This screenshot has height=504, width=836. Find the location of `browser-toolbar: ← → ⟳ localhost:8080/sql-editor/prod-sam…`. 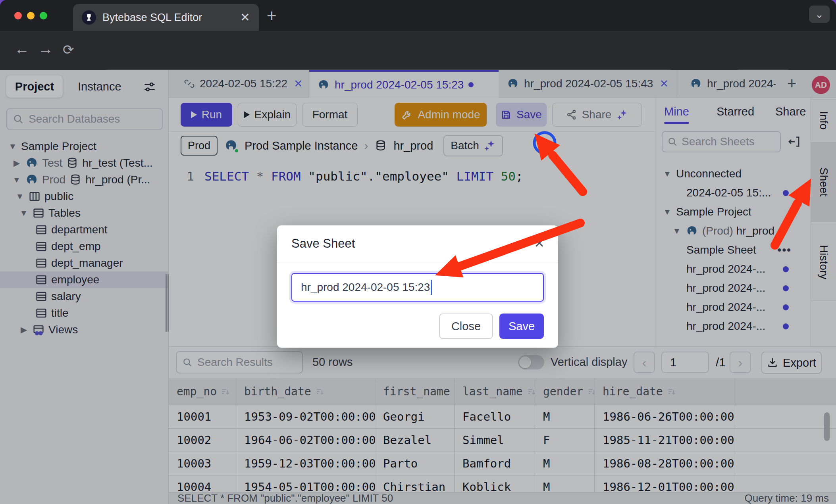

browser-toolbar: ← → ⟳ localhost:8080/sql-editor/prod-sam… is located at coordinates (418, 50).